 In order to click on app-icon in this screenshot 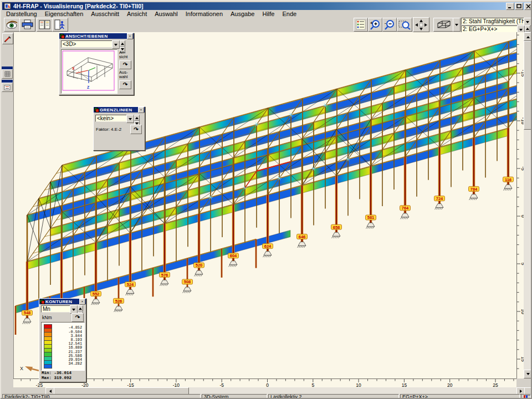, I will do `click(8, 6)`.